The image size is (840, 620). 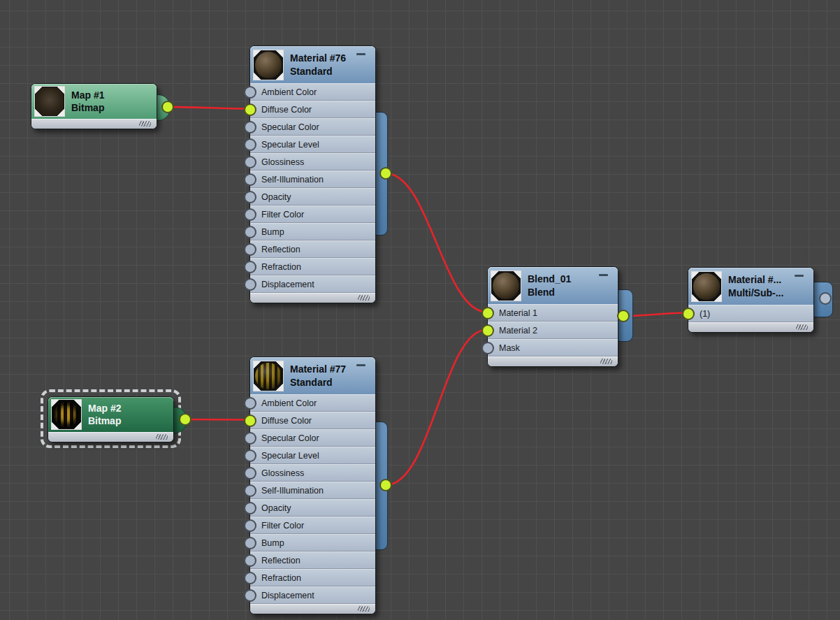 I want to click on slot-row: Filter Color, so click(x=313, y=526).